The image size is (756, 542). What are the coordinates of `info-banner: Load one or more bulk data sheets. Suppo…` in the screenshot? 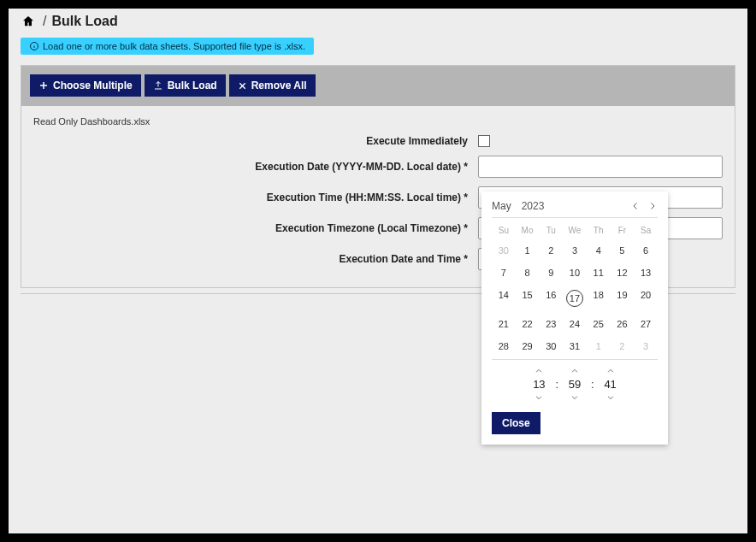 It's located at (168, 46).